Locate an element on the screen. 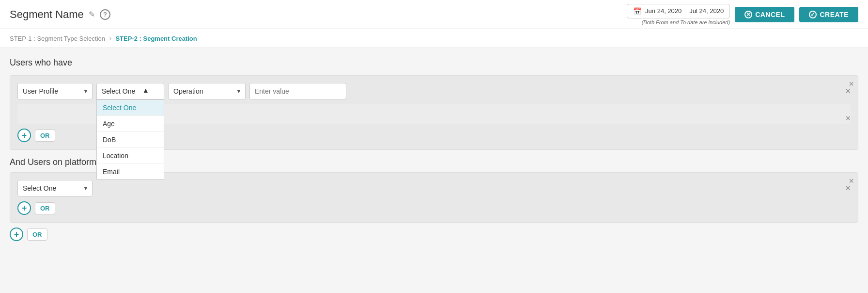 The width and height of the screenshot is (868, 293). date-to: Jul 24, 2020 is located at coordinates (706, 11).